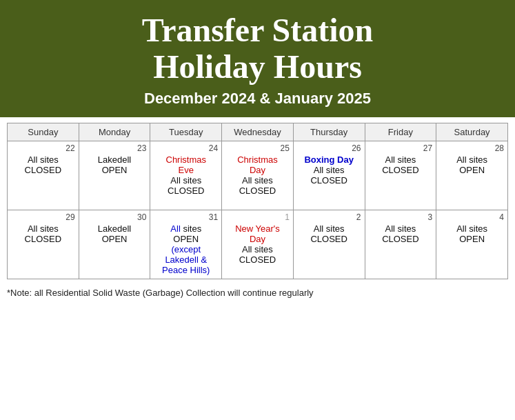  I want to click on calendar-cell: 31All sitesOPEN(exceptLakedell &Peace Hi…, so click(186, 244).